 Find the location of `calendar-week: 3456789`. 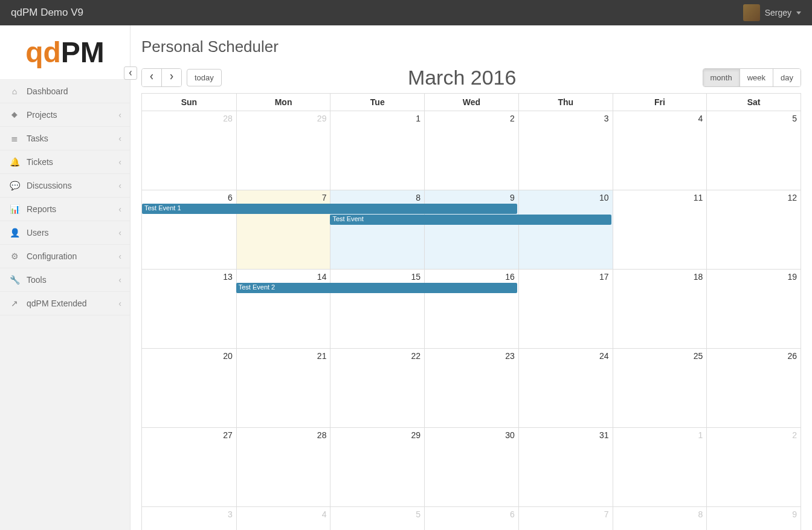

calendar-week: 3456789 is located at coordinates (471, 519).